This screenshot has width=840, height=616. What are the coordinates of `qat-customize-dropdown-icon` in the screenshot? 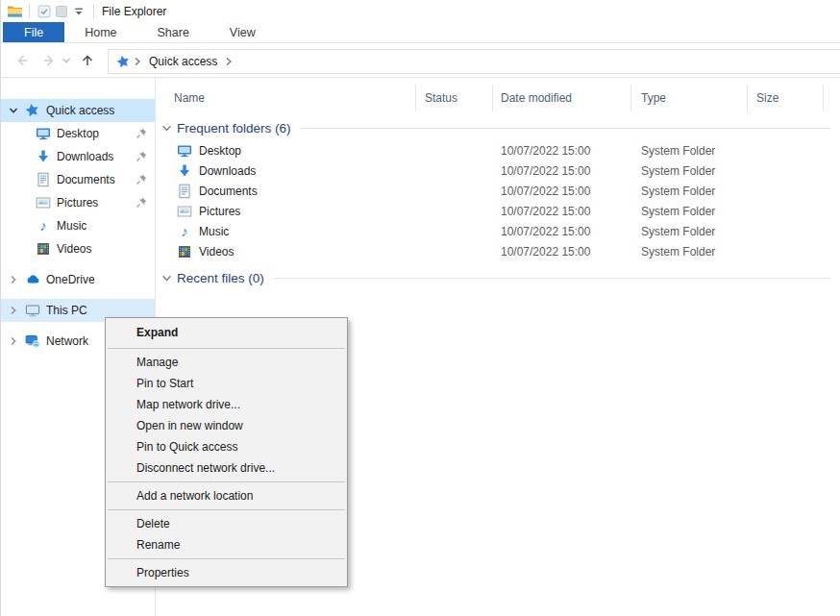 It's located at (79, 12).